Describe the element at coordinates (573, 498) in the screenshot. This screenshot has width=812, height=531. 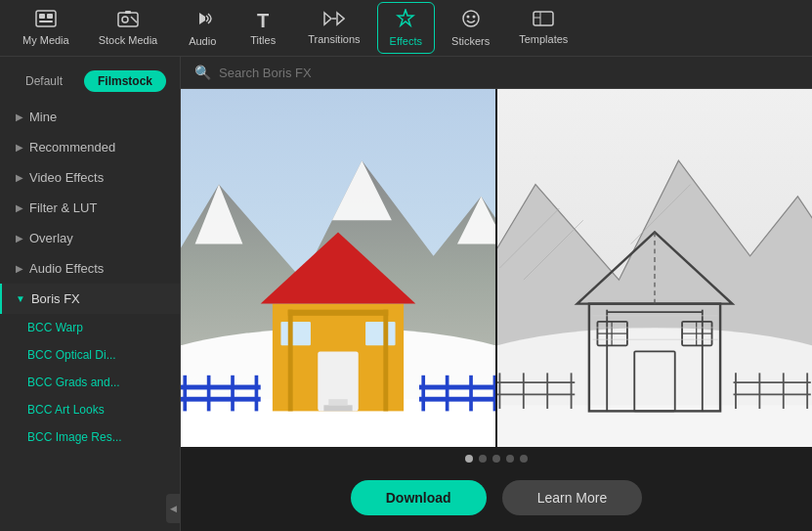
I see `learn-more-button: Learn More` at that location.